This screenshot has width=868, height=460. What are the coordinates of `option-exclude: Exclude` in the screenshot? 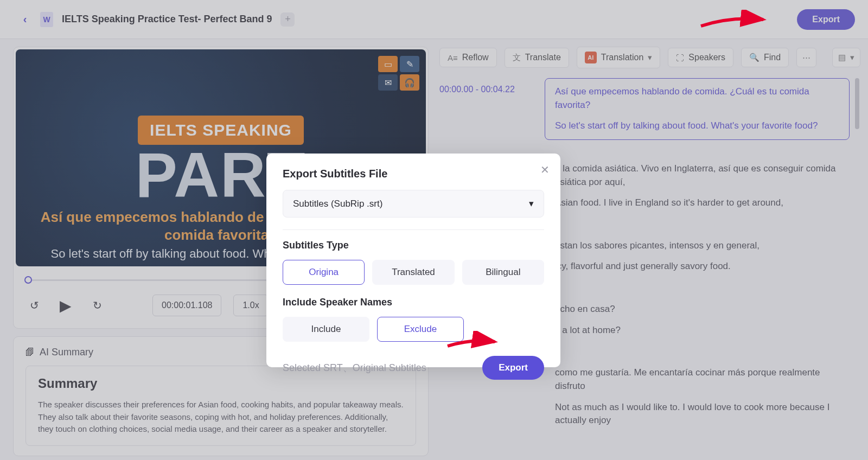 It's located at (420, 329).